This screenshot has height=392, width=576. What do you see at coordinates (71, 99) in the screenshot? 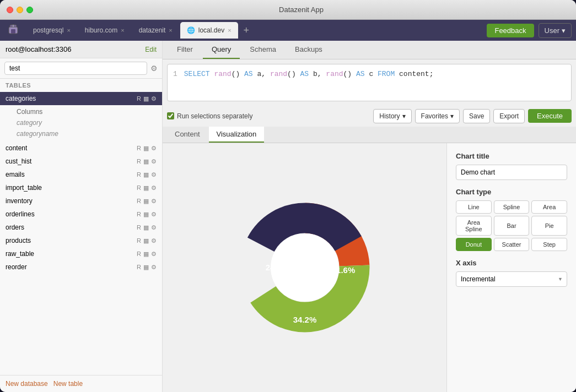
I see `table-name-categories: categories` at bounding box center [71, 99].